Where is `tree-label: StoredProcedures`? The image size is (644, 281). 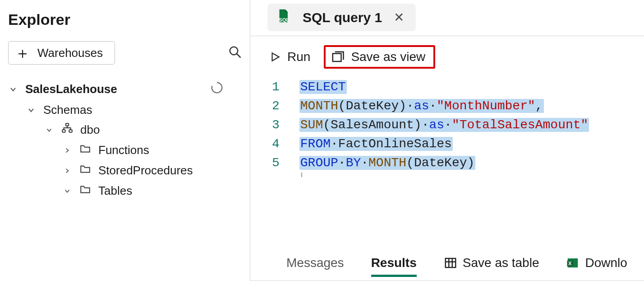
tree-label: StoredProcedures is located at coordinates (146, 171).